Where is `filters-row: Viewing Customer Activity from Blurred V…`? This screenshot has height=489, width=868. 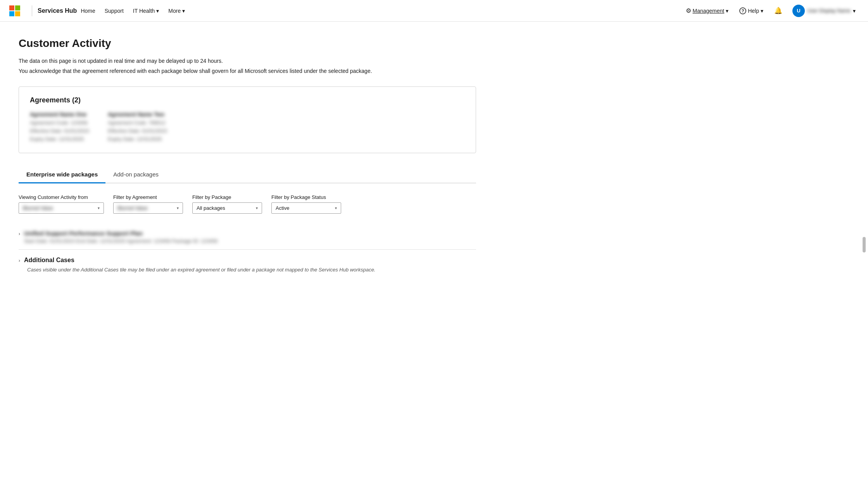 filters-row: Viewing Customer Activity from Blurred V… is located at coordinates (247, 204).